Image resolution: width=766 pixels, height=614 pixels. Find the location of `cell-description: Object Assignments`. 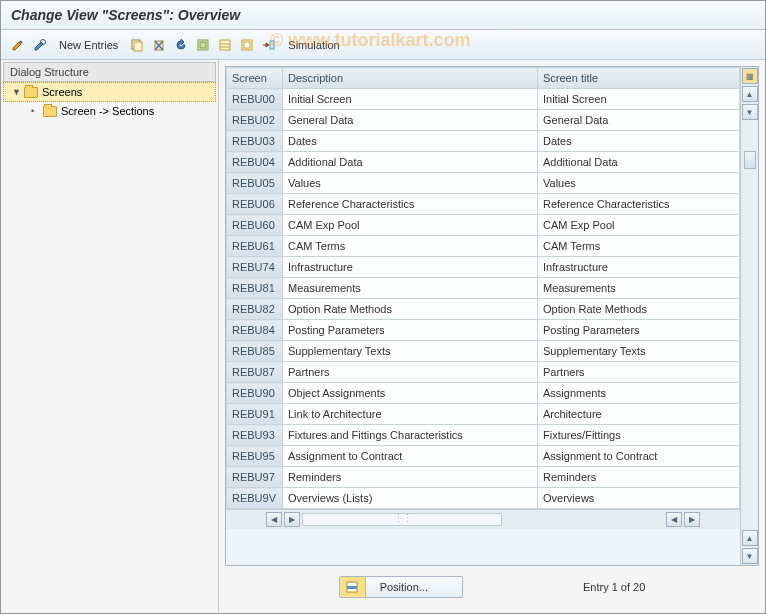

cell-description: Object Assignments is located at coordinates (410, 394).